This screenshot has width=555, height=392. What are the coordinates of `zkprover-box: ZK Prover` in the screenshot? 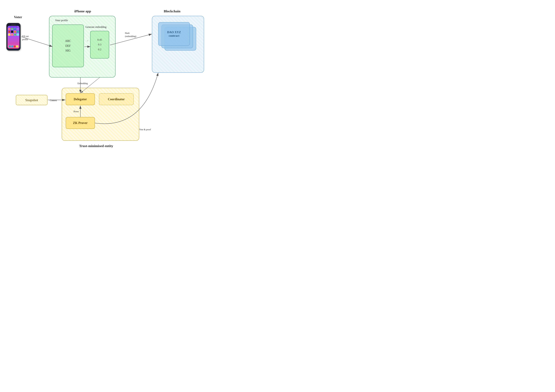 It's located at (80, 123).